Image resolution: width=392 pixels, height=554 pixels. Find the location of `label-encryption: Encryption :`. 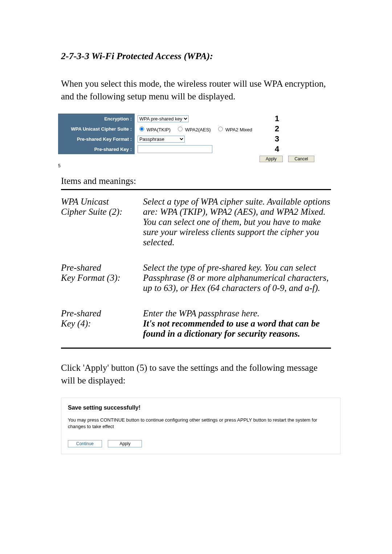

label-encryption: Encryption : is located at coordinates (97, 119).